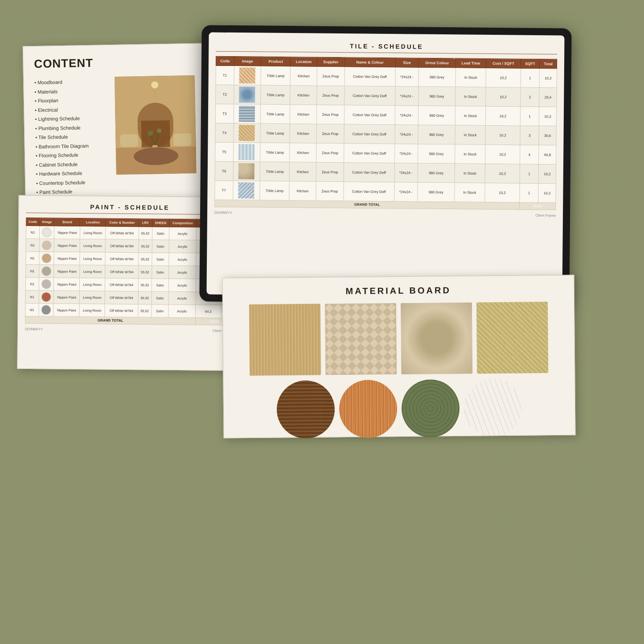  What do you see at coordinates (398, 339) in the screenshot?
I see `material-top-row` at bounding box center [398, 339].